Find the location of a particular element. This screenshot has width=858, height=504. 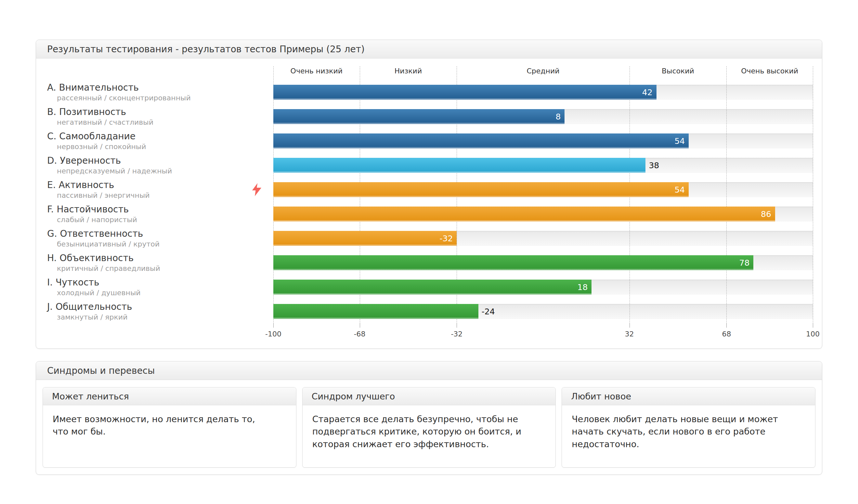

card-header: Синдром лучшего is located at coordinates (429, 396).